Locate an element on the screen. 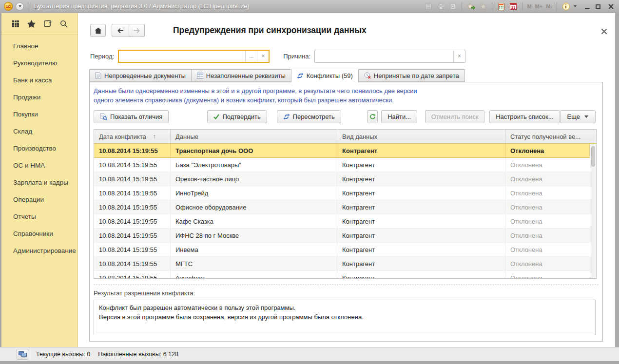 The height and width of the screenshot is (364, 619). clock-blocked-icon is located at coordinates (368, 76).